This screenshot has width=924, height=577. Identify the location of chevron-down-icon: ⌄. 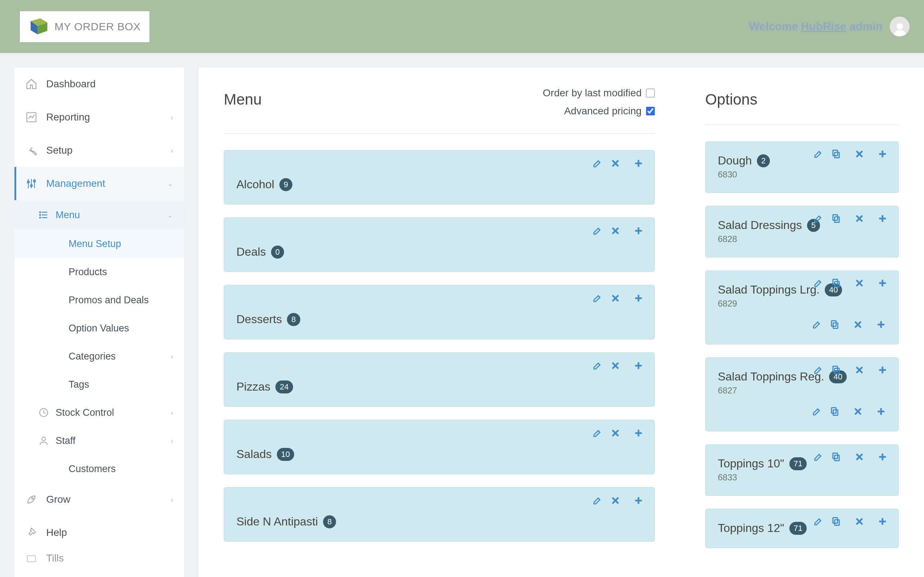
(170, 184).